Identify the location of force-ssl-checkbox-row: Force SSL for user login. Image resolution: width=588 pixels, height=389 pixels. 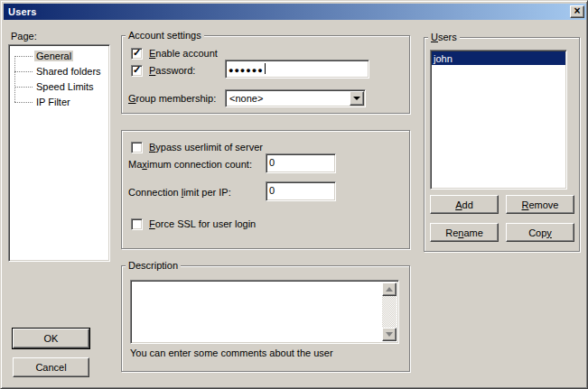
(193, 224).